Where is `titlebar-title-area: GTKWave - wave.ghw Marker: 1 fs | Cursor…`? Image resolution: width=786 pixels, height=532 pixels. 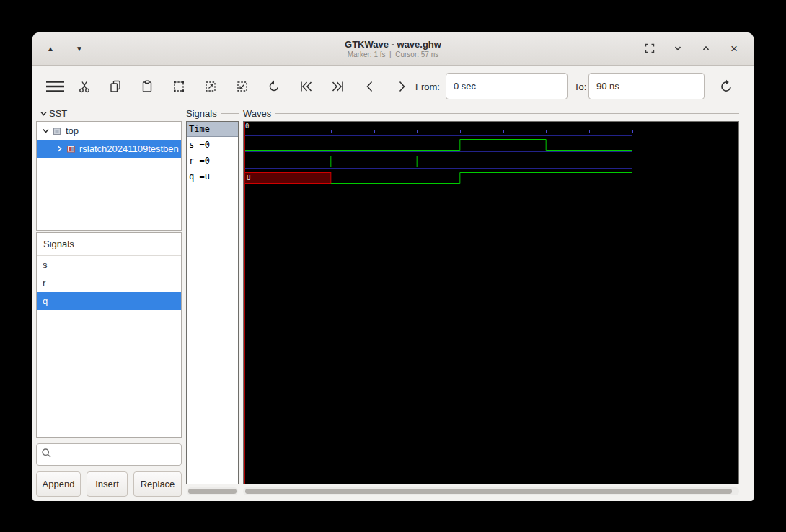 titlebar-title-area: GTKWave - wave.ghw Marker: 1 fs | Cursor… is located at coordinates (393, 49).